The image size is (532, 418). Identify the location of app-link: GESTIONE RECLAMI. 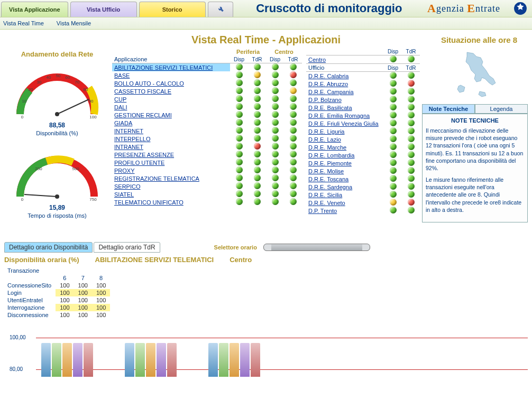
(143, 115).